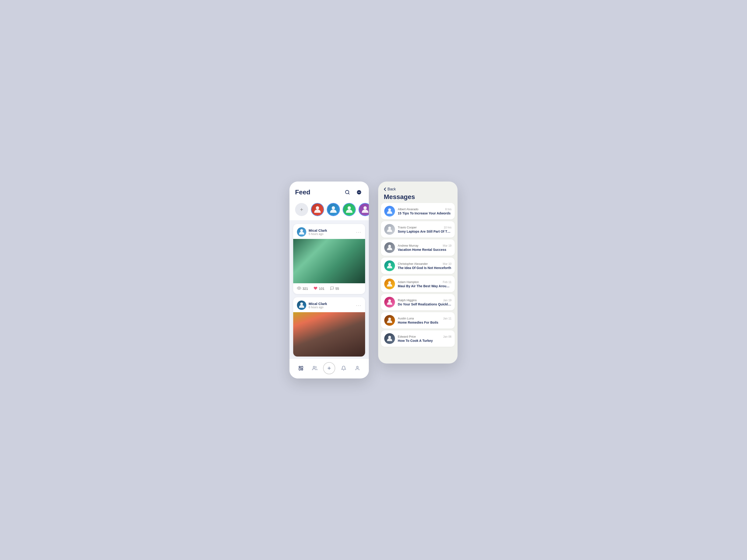 The height and width of the screenshot is (560, 747). I want to click on msg-subject-4: The Idea Of God Is Not Henceforth, so click(425, 268).